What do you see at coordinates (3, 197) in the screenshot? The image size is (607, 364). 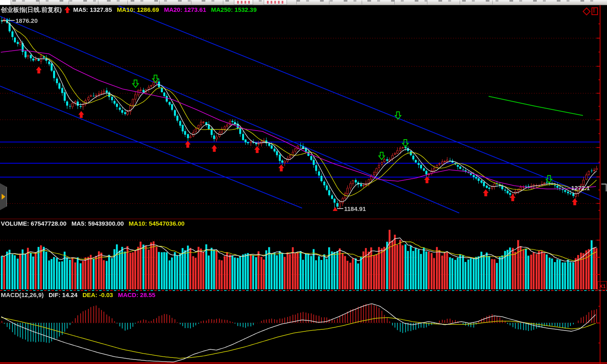 I see `panel-expand-tab` at bounding box center [3, 197].